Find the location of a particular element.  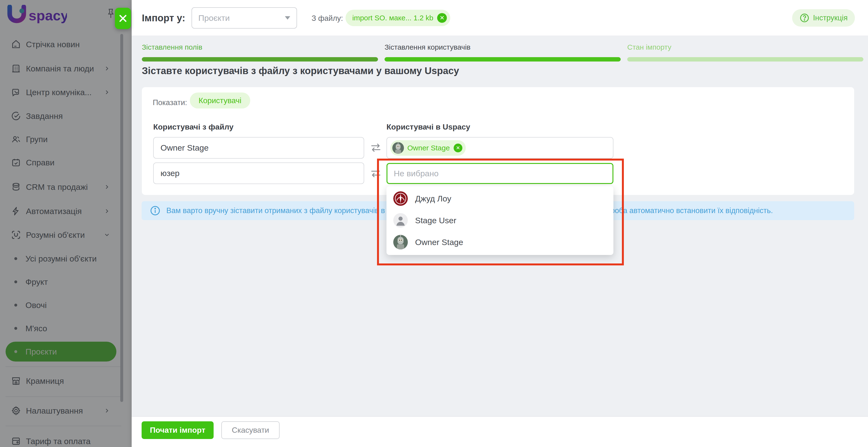

user-dropdown-menu: Джуд Лоу Stage User Owner Stage is located at coordinates (500, 221).